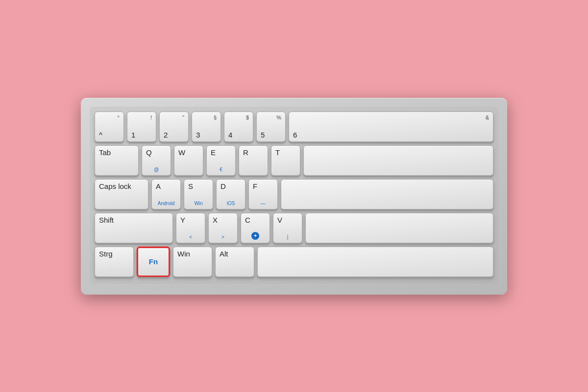 The height and width of the screenshot is (392, 588). I want to click on key-2-main: 2, so click(166, 135).